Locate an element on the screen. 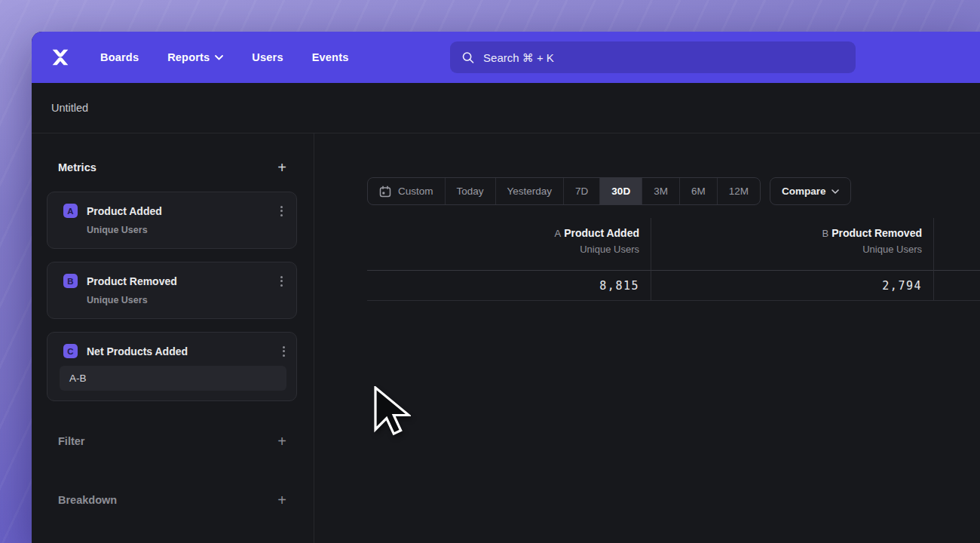 The width and height of the screenshot is (980, 543). nav-item-label: Reports is located at coordinates (188, 57).